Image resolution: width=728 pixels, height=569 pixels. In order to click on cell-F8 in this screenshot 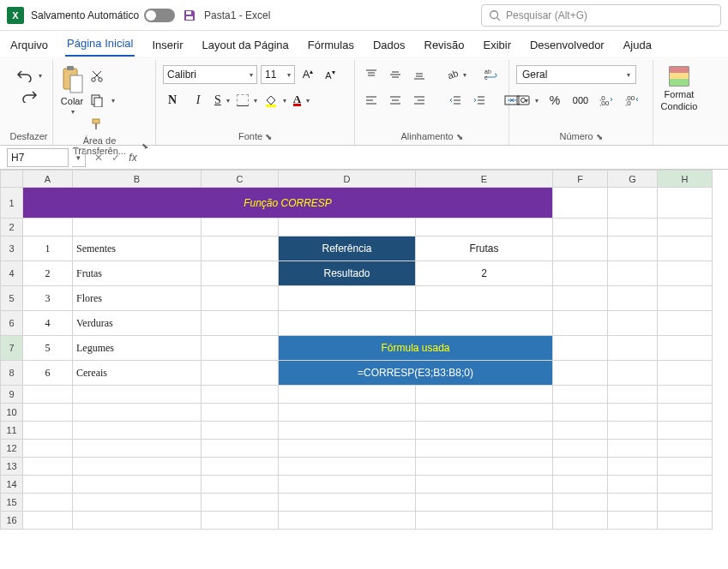, I will do `click(581, 374)`.